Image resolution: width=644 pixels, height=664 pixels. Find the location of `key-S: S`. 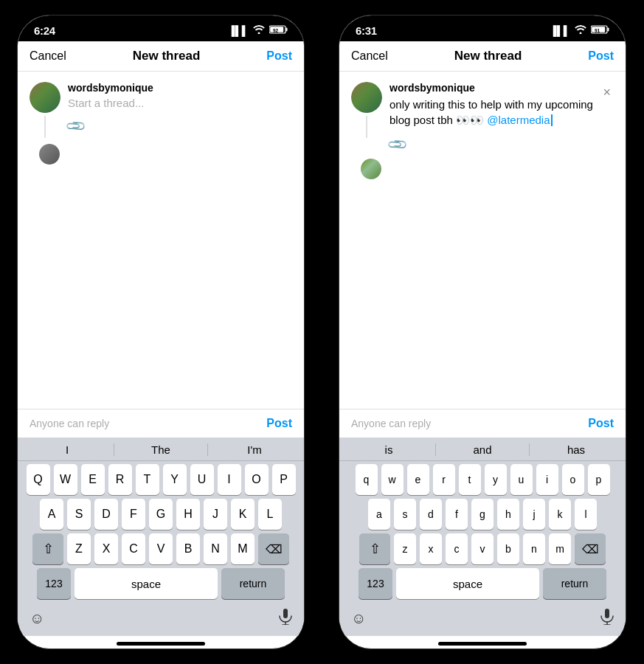

key-S: S is located at coordinates (79, 514).